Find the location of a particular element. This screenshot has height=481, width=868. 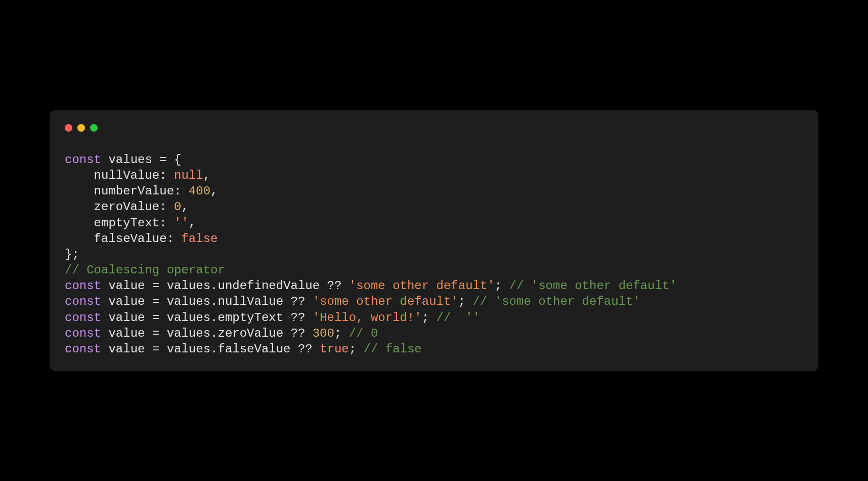

code-line: const value = values.nullValue ?? 'some … is located at coordinates (434, 302).